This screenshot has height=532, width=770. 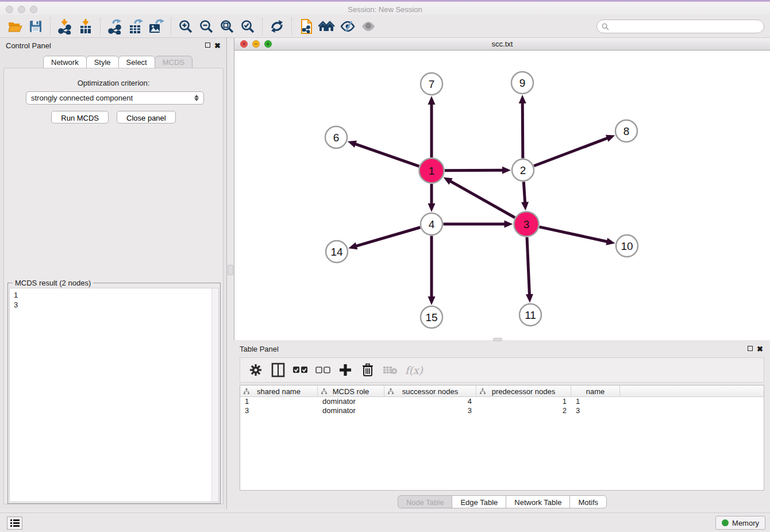 I want to click on table-settings-gear-icon, so click(x=256, y=370).